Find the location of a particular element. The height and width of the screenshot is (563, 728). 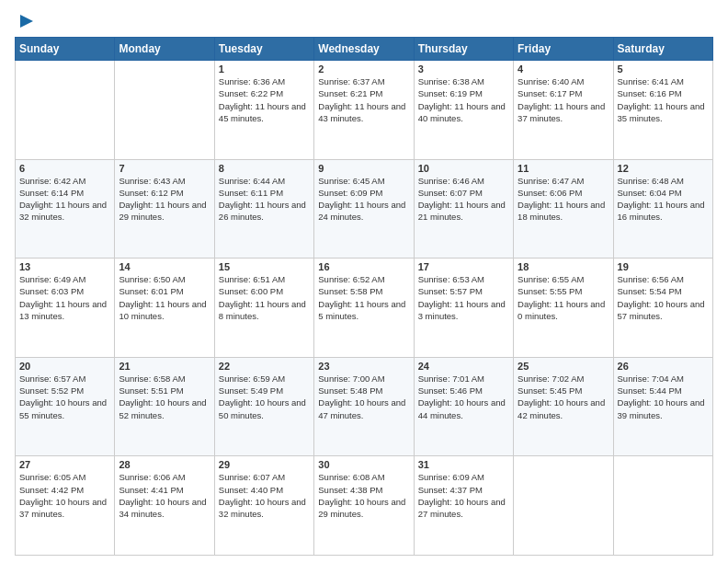

day-number: 31 is located at coordinates (463, 465).